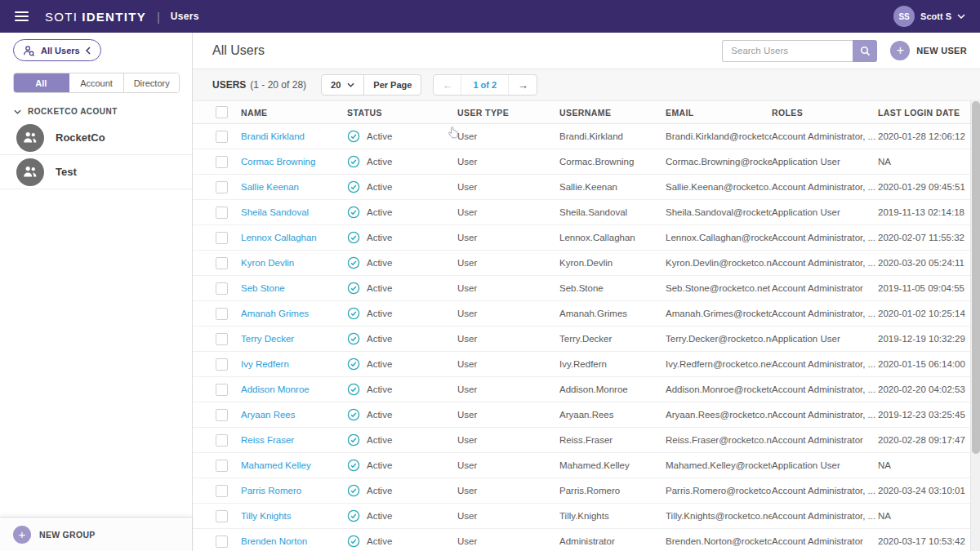 This screenshot has width=980, height=551. I want to click on table-row: Terry Decker Active User Terry.Decker Te…, so click(581, 340).